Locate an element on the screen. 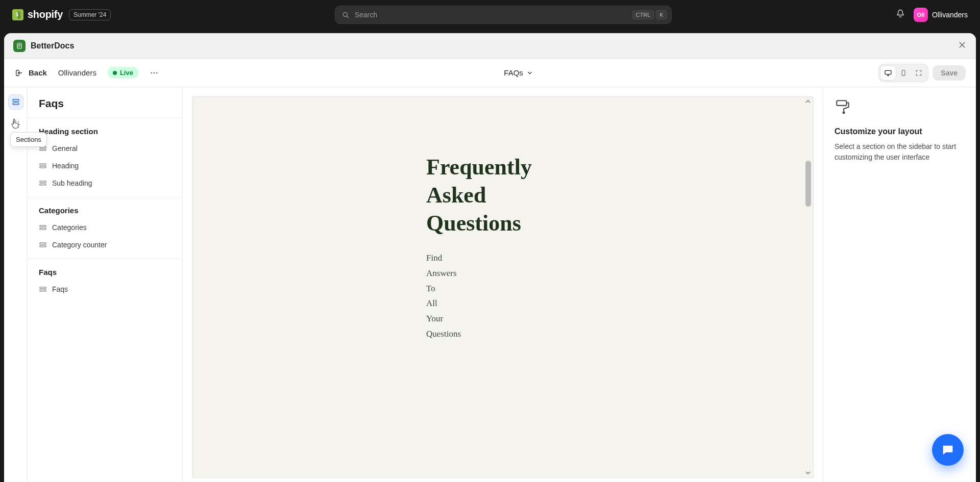  section-item-general: General is located at coordinates (105, 148).